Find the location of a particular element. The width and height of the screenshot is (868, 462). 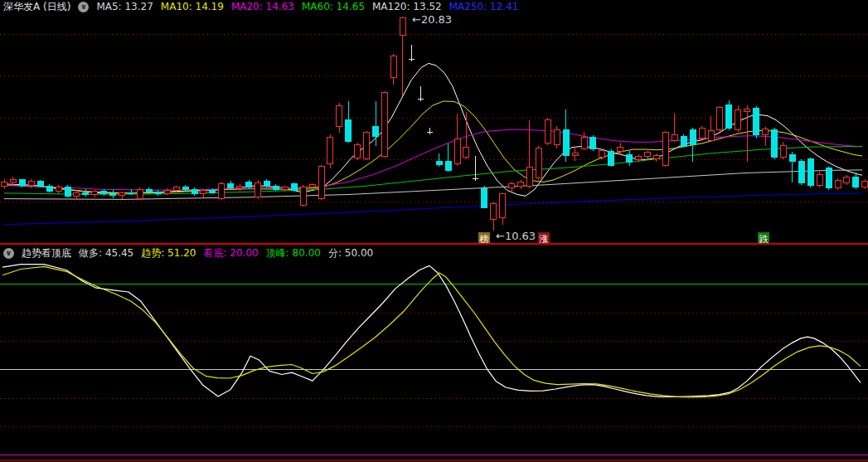

duoduo-readout: 做多: 45.45 is located at coordinates (106, 253).